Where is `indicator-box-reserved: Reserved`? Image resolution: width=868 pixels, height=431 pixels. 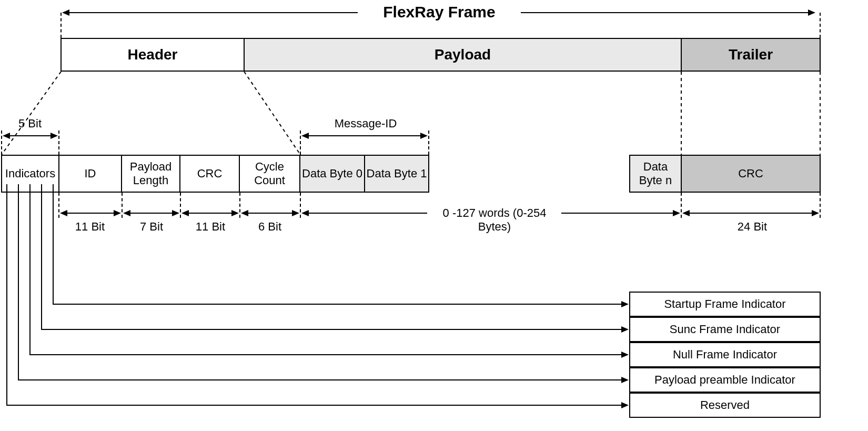
indicator-box-reserved: Reserved is located at coordinates (725, 405).